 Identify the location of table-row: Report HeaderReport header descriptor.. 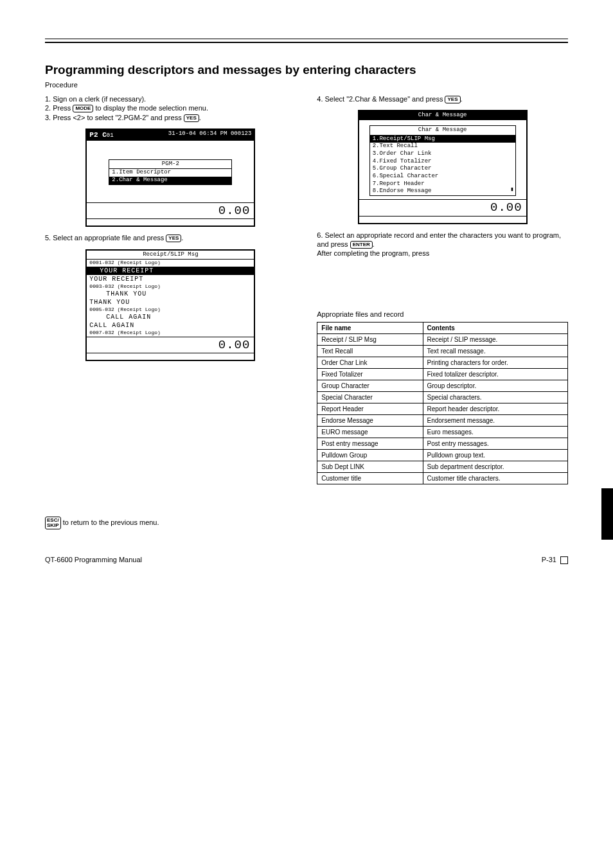
(443, 409).